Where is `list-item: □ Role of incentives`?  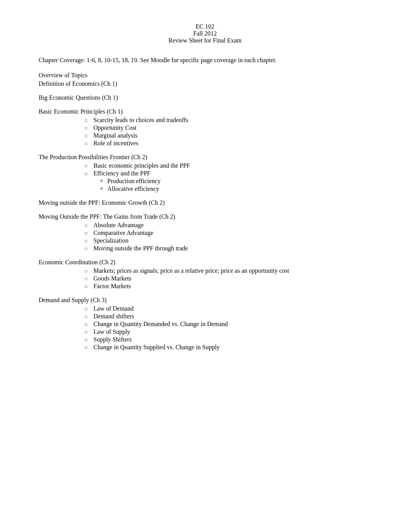
list-item: □ Role of incentives is located at coordinates (205, 143).